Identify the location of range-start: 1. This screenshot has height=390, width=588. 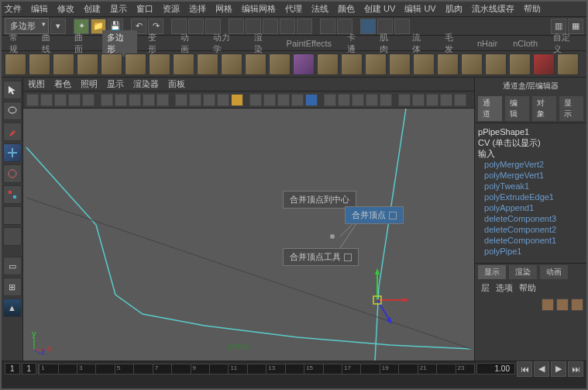
(29, 369).